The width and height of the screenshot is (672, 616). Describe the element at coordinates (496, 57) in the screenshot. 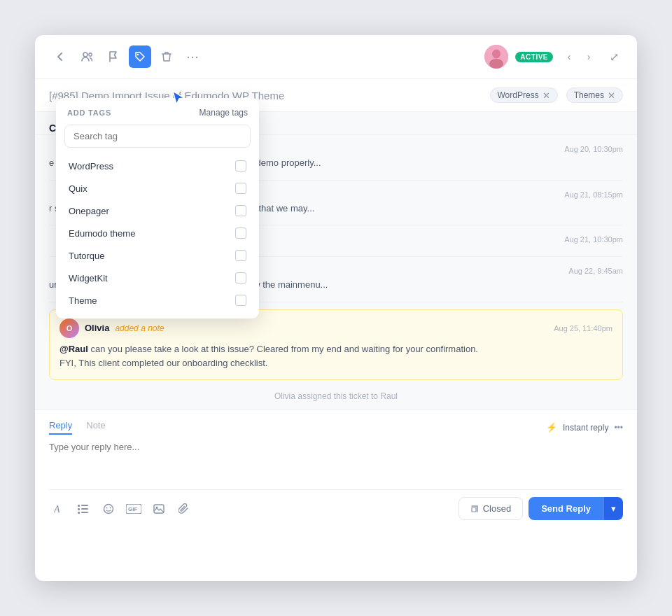

I see `avatar` at that location.